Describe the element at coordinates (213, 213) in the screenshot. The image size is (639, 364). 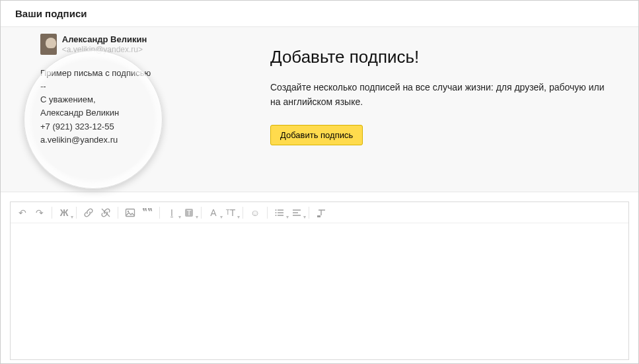
I see `font-family-icon: A▾` at that location.